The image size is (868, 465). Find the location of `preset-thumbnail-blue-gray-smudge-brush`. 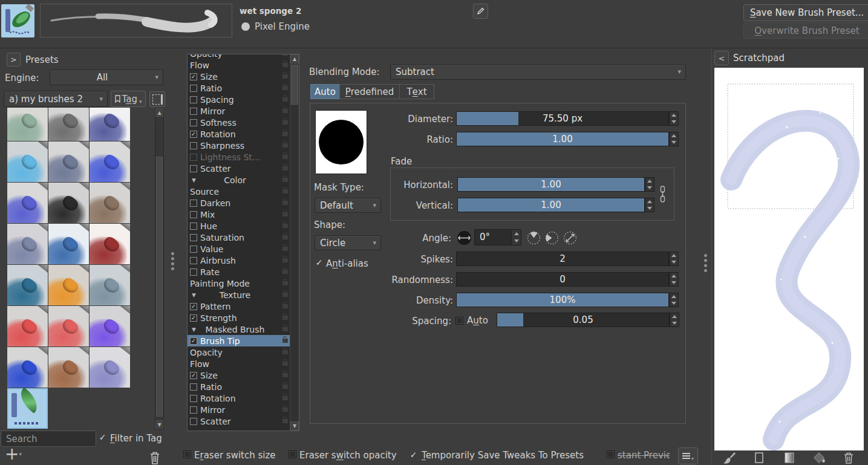

preset-thumbnail-blue-gray-smudge-brush is located at coordinates (28, 244).